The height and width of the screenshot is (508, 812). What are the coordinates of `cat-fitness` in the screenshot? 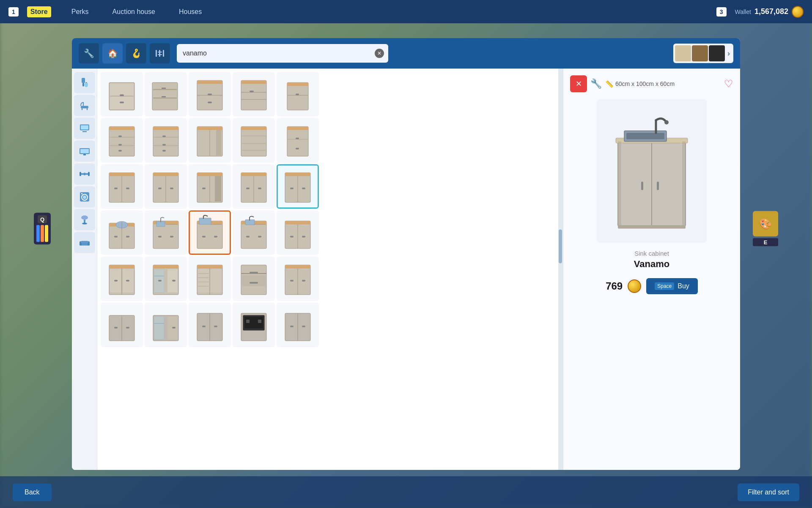 It's located at (85, 174).